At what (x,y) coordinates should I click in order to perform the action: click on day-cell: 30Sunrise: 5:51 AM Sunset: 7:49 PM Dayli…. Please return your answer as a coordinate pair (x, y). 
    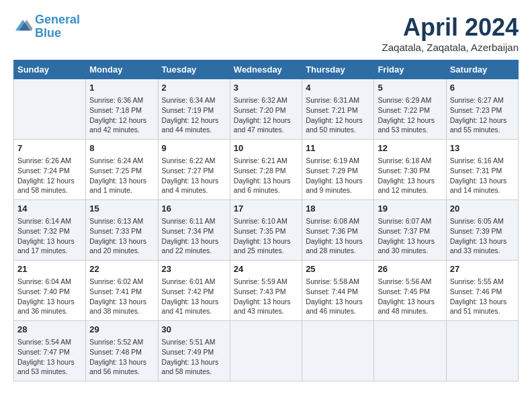
    Looking at the image, I should click on (193, 351).